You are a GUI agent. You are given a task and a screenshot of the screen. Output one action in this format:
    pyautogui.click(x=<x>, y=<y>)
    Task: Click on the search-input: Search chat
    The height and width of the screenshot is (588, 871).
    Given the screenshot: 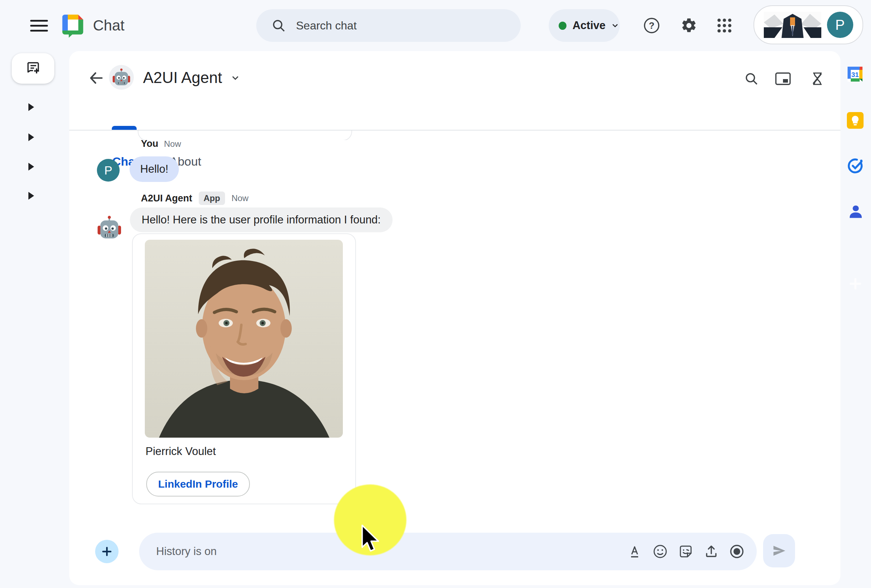 What is the action you would take?
    pyautogui.click(x=326, y=25)
    